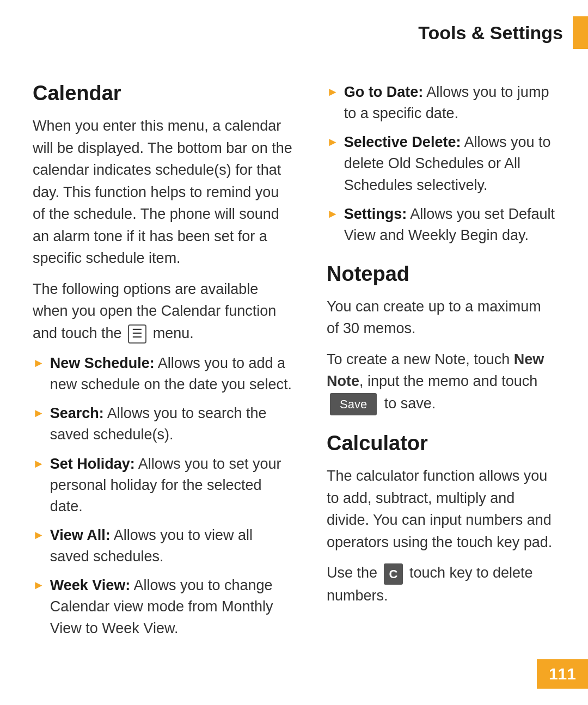 This screenshot has width=588, height=705. What do you see at coordinates (491, 33) in the screenshot?
I see `page-title: Tools & Settings` at bounding box center [491, 33].